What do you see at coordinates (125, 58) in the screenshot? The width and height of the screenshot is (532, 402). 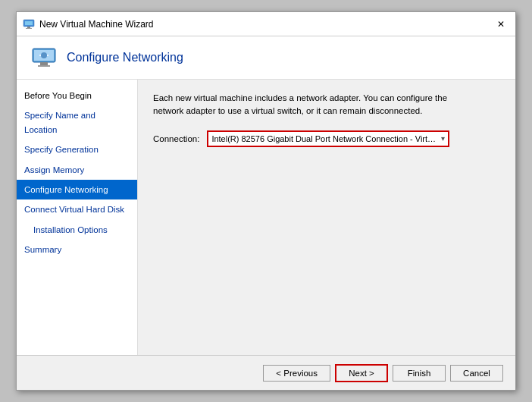 I see `page-title: Configure Networking` at bounding box center [125, 58].